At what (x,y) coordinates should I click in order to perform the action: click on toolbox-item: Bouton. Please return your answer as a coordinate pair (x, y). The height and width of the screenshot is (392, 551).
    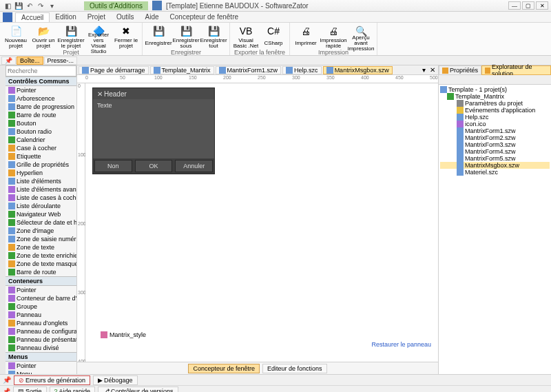
    Looking at the image, I should click on (41, 123).